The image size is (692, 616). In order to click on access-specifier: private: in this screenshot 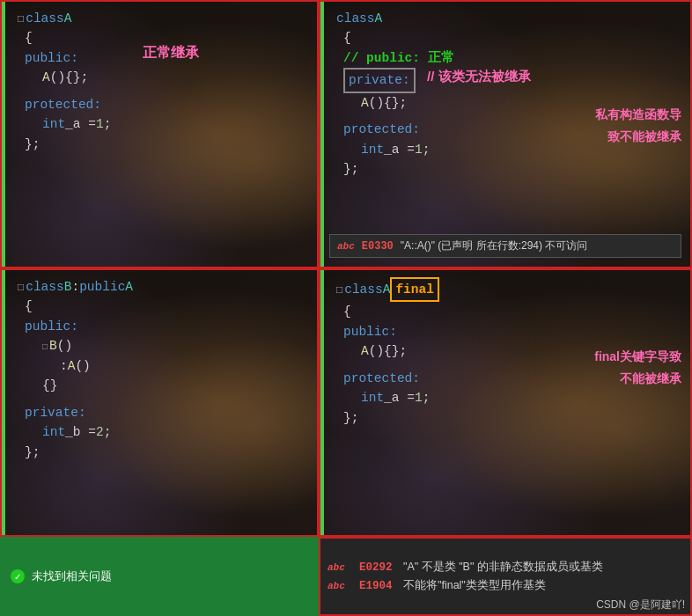, I will do `click(55, 413)`.